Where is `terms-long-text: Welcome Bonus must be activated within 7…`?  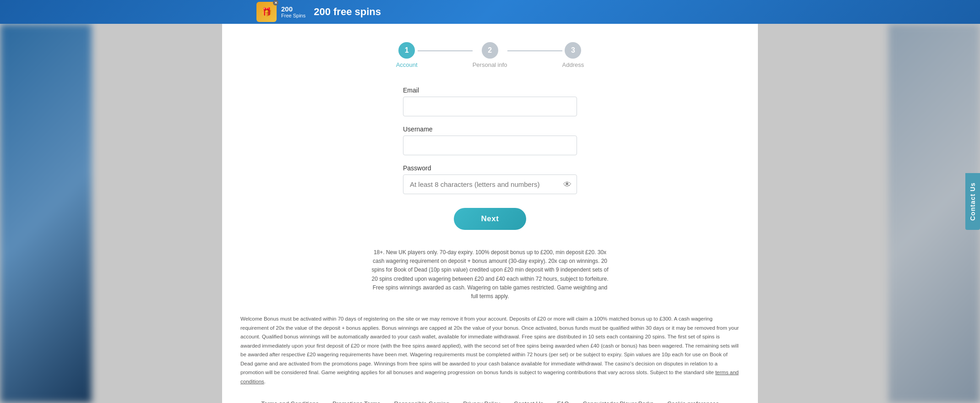
terms-long-text: Welcome Bonus must be activated within 7… is located at coordinates (490, 345).